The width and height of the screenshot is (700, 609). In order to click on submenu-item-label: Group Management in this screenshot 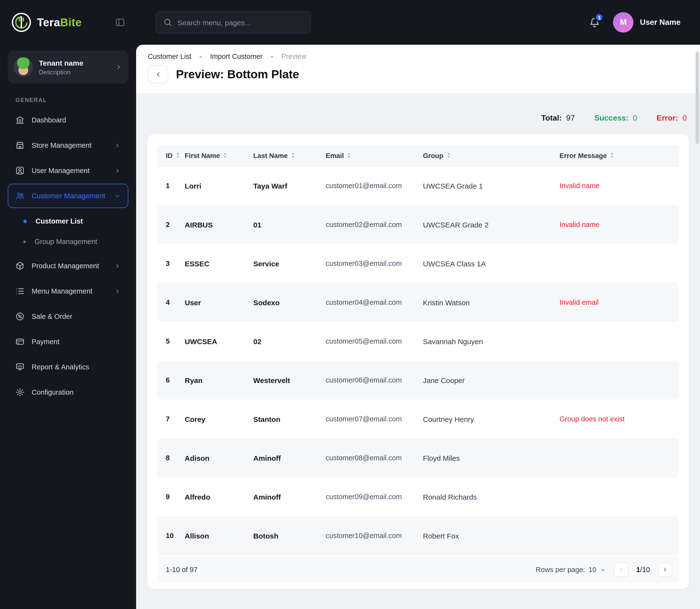, I will do `click(66, 241)`.